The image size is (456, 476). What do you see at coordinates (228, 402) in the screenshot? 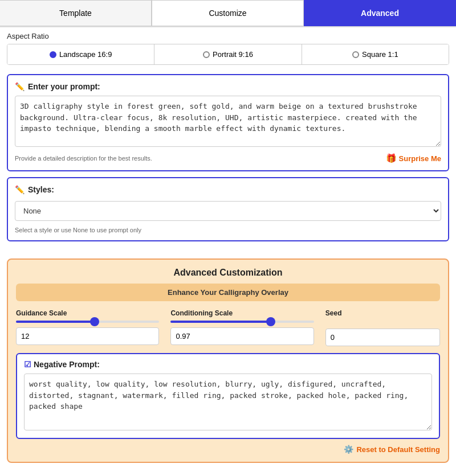
I see `negative-prompt-textarea` at bounding box center [228, 402].